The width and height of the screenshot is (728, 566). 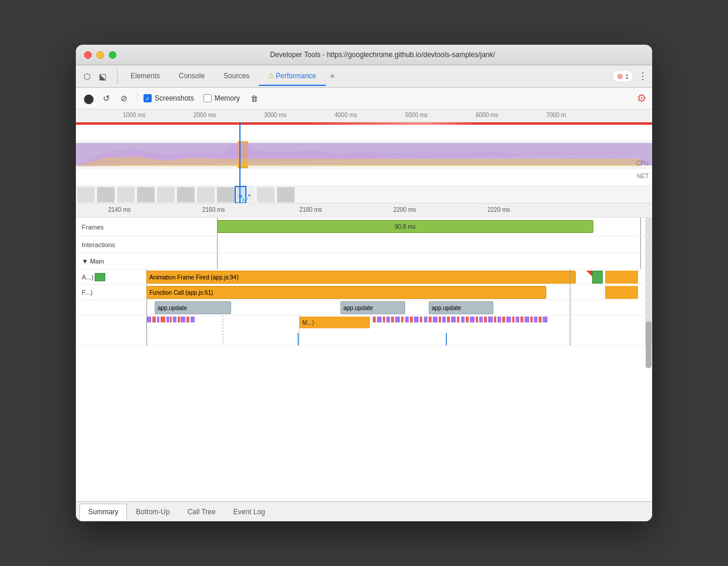 I want to click on record-button: ⬤, so click(x=89, y=98).